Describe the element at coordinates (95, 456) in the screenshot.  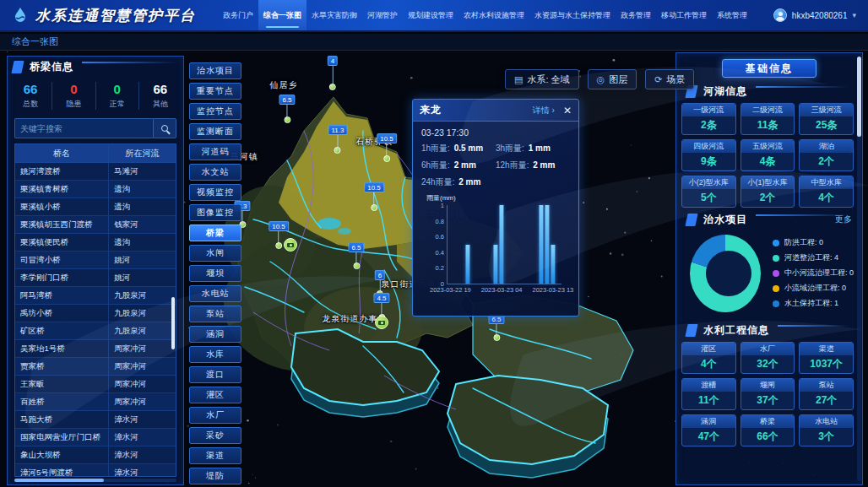
I see `table-row: 象山大坝桥漳水河` at that location.